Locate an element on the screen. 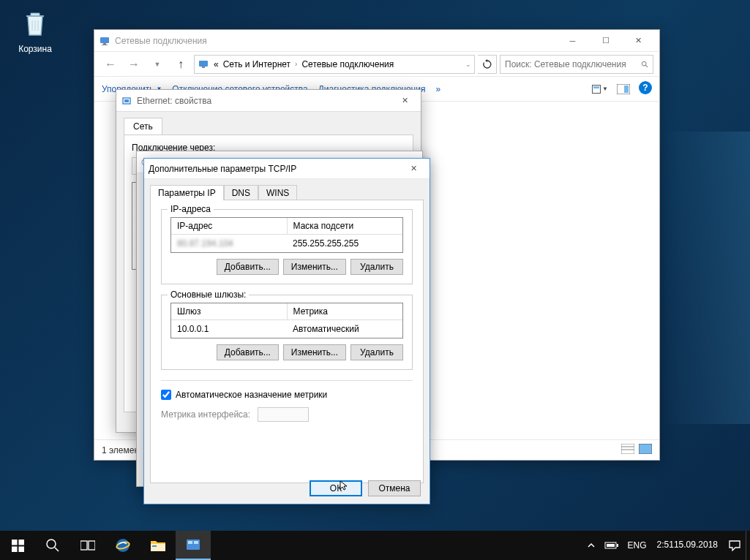 This screenshot has height=560, width=750. refresh-button is located at coordinates (487, 64).